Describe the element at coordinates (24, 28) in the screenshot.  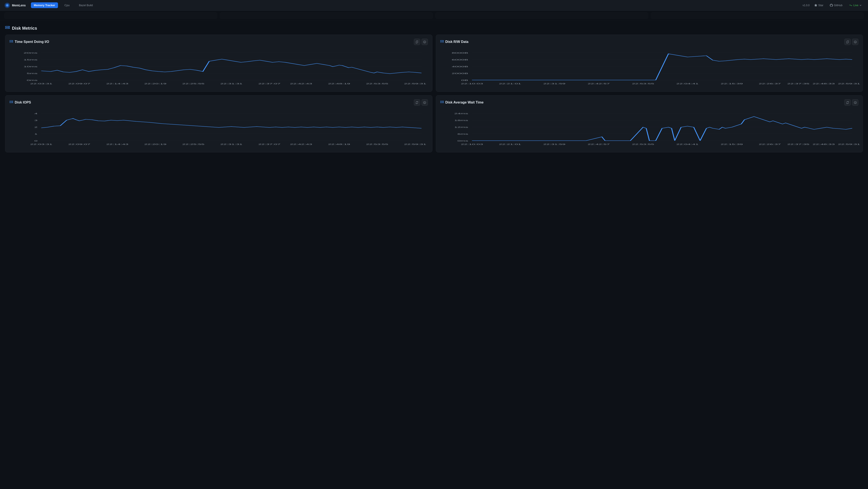
I see `disk-metrics-title: Disk Metrics` at that location.